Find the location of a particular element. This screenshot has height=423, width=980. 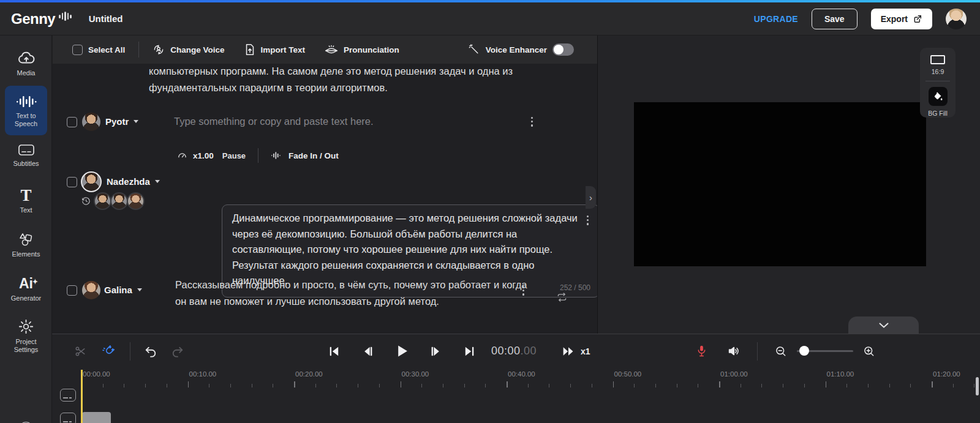

char-counter: 252 / 500 is located at coordinates (575, 288).